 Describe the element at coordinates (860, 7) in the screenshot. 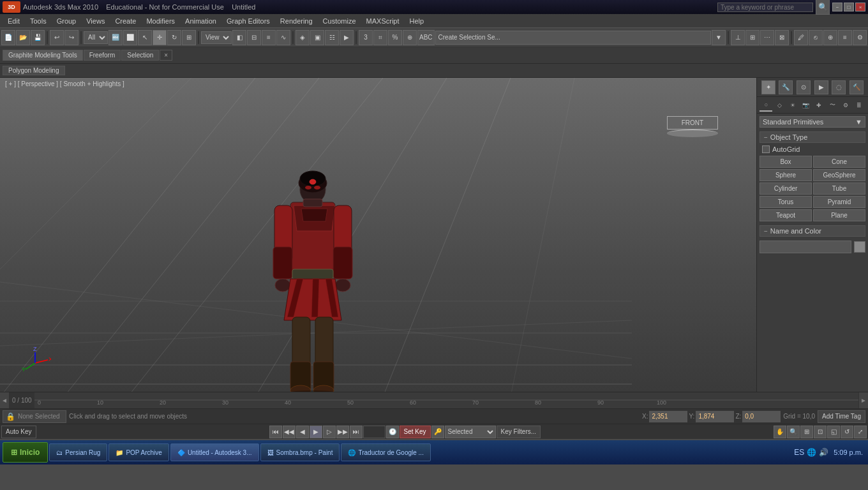

I see `close-button: ×` at that location.